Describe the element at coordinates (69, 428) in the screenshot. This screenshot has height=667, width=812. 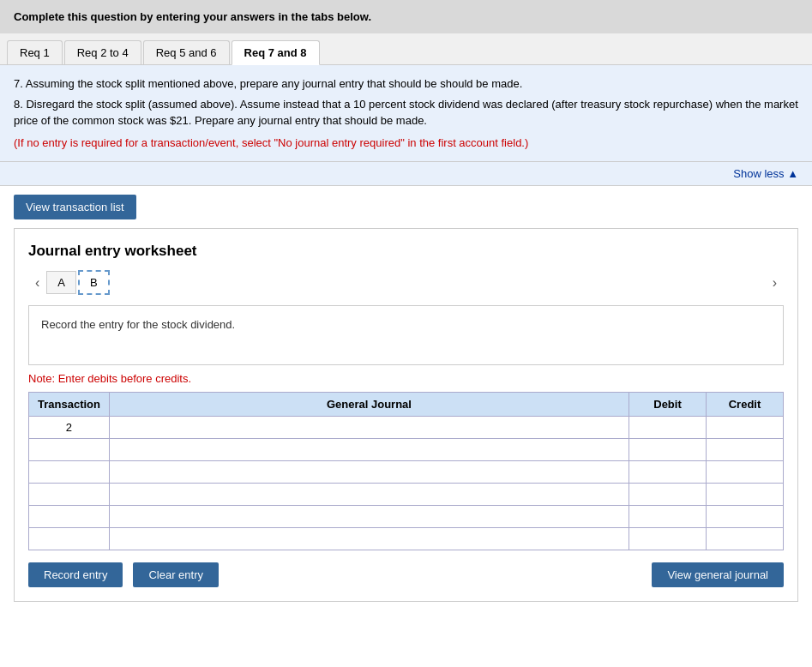
I see `txn-cell: 2` at that location.